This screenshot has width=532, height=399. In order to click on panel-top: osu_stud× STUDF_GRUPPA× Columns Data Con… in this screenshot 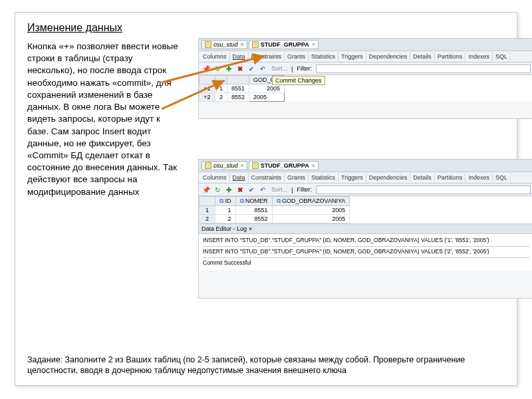, I will do `click(365, 78)`.